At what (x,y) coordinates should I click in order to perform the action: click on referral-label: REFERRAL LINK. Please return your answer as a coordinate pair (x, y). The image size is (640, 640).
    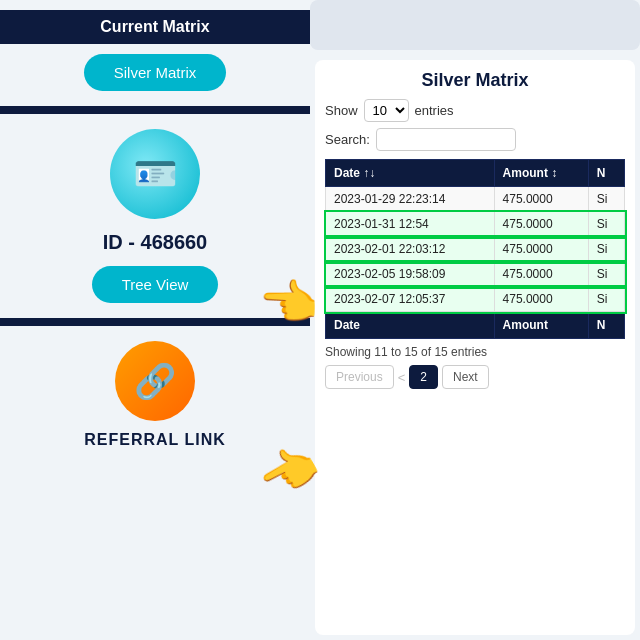
    Looking at the image, I should click on (155, 440).